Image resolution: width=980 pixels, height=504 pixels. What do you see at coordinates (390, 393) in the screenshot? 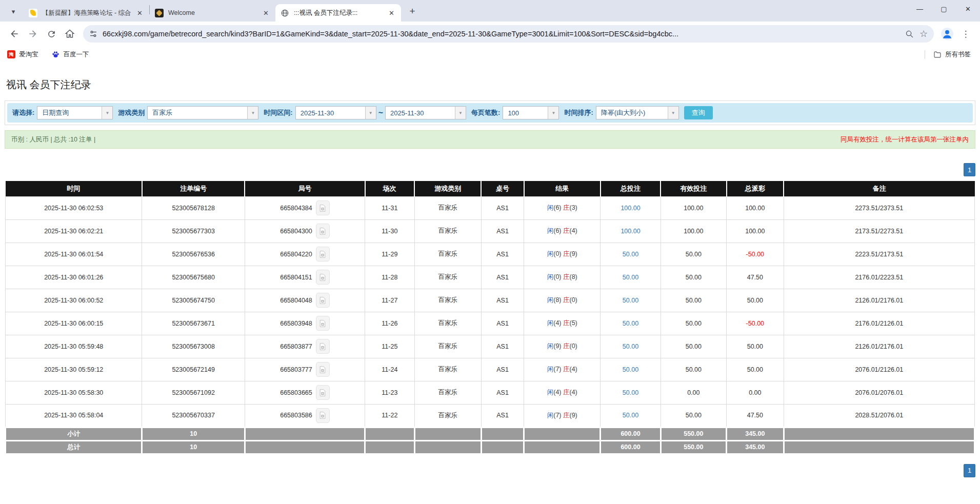
I see `session-number: 11-23` at bounding box center [390, 393].